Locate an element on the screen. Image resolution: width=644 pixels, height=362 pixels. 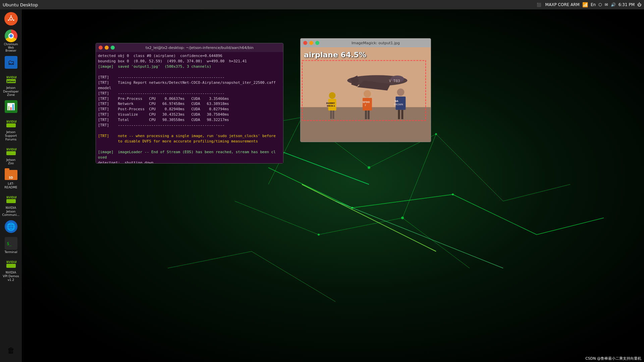
taskbar-top: Ubuntu Desktop ⬛ MAXP CORE ARM 📶 En ⬡ ✉ … is located at coordinates (322, 5).